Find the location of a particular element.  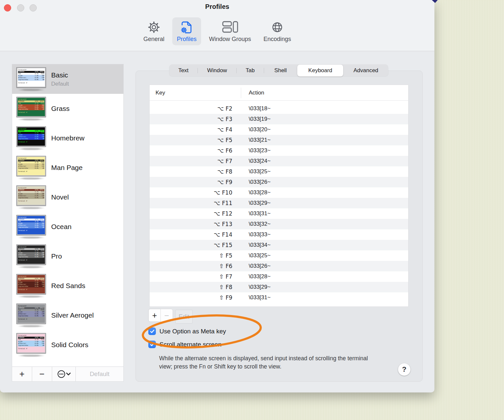

key-binding-row: ⌥ F6\033[23~ is located at coordinates (279, 151).